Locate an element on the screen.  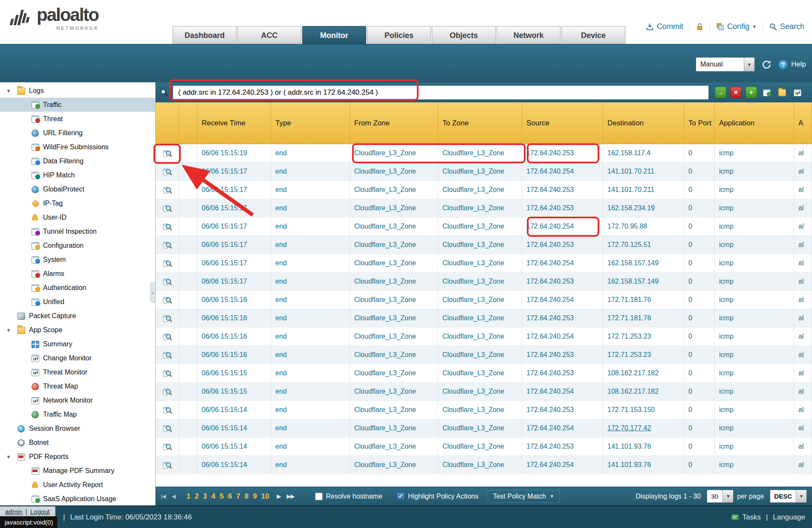
cell-destination: 172.70.125.51 is located at coordinates (644, 245).